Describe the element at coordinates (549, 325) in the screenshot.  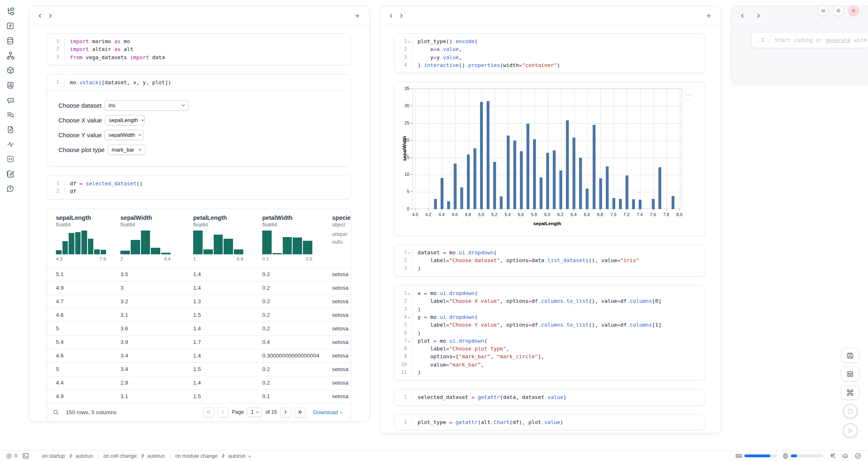
I see `code-line: 5 label="Choose Y value", options=df.col…` at that location.